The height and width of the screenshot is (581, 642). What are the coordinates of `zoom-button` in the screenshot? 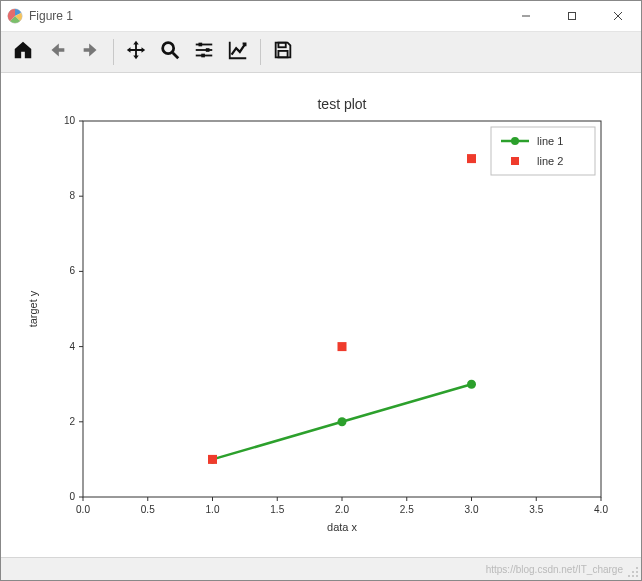 It's located at (170, 52).